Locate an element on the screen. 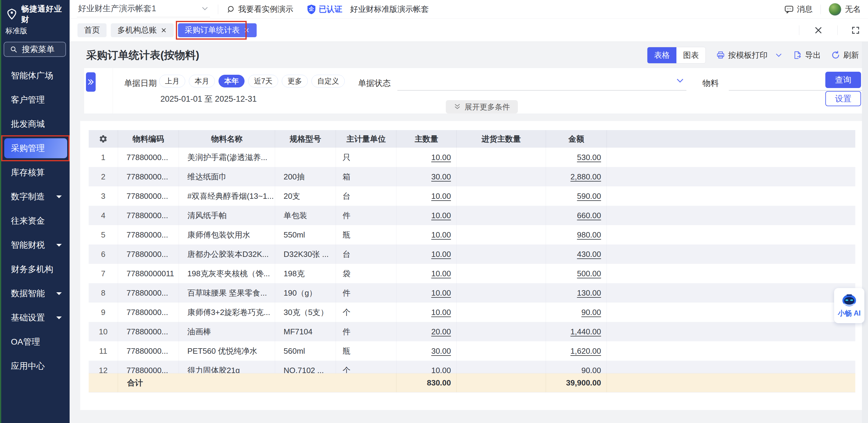  settings-button: 设置 is located at coordinates (843, 98).